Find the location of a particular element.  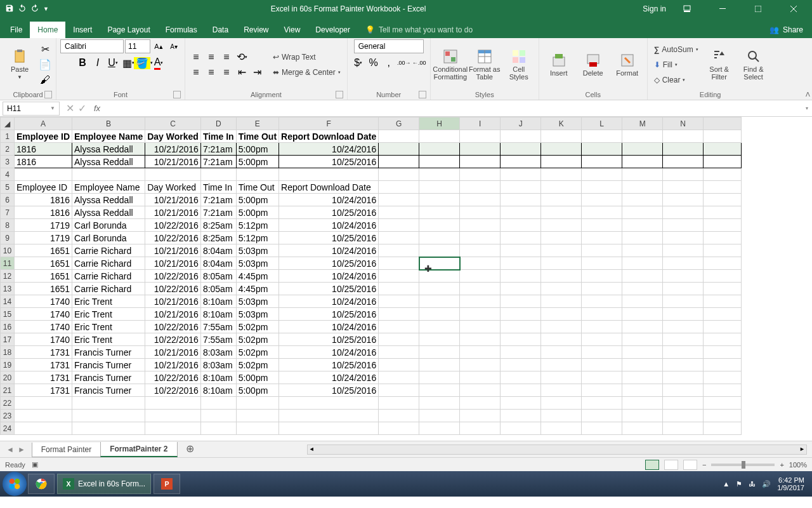

row-header-16: 16 is located at coordinates (8, 327).